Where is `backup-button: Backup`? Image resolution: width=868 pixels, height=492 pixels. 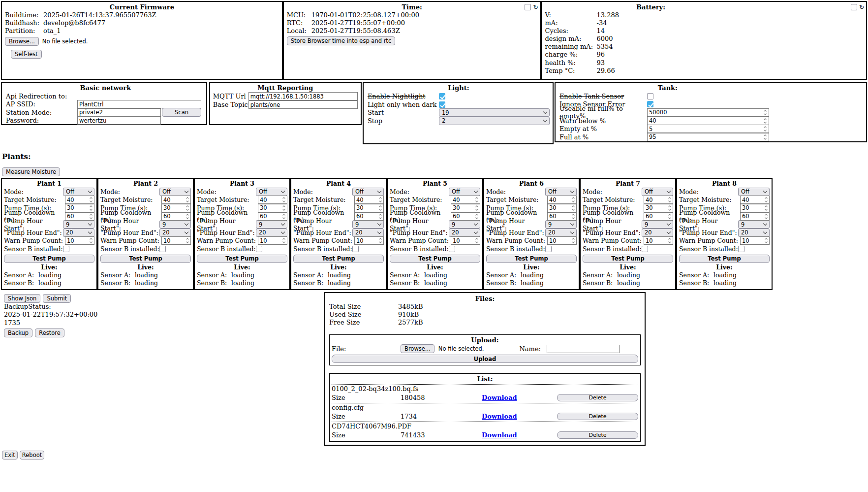
backup-button: Backup is located at coordinates (18, 333).